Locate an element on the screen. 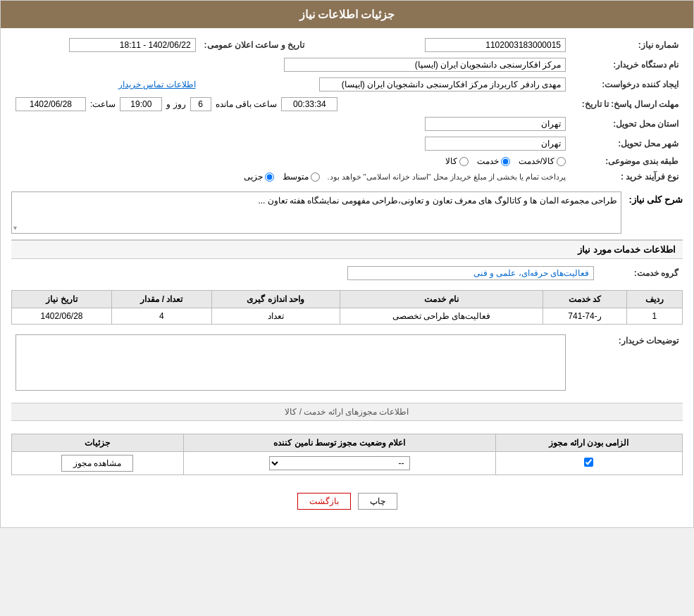  col-name: نام خدمت is located at coordinates (441, 300).